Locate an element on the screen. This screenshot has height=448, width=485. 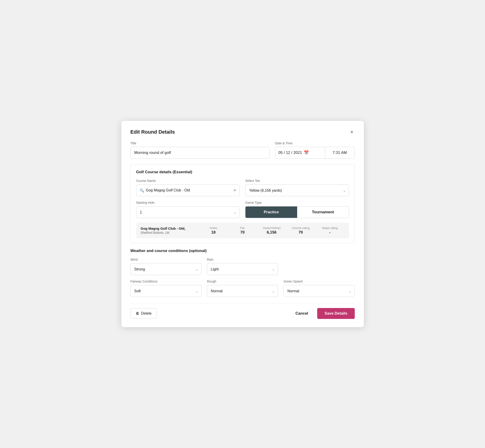
time-input-wrap: 7:31 AM is located at coordinates (340, 153).